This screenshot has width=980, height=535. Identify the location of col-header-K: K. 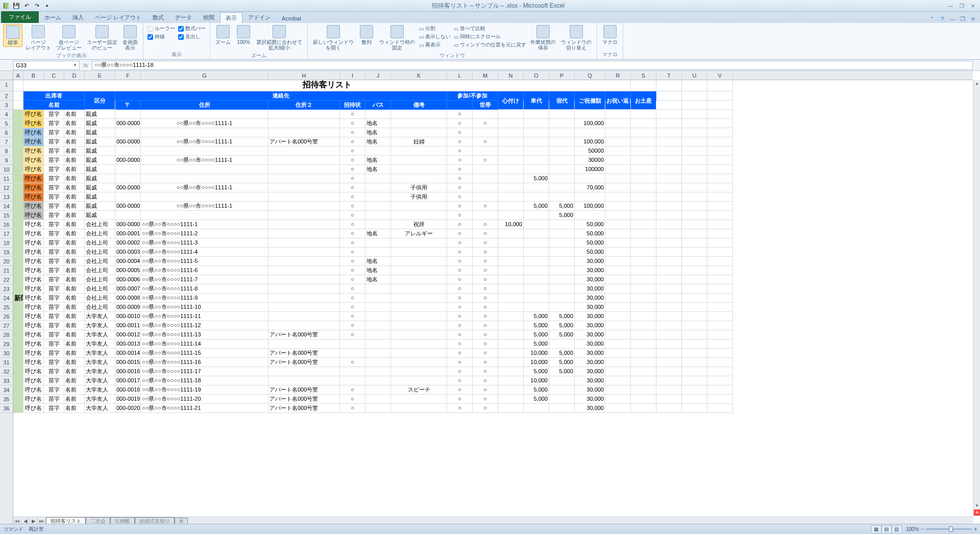
(419, 76).